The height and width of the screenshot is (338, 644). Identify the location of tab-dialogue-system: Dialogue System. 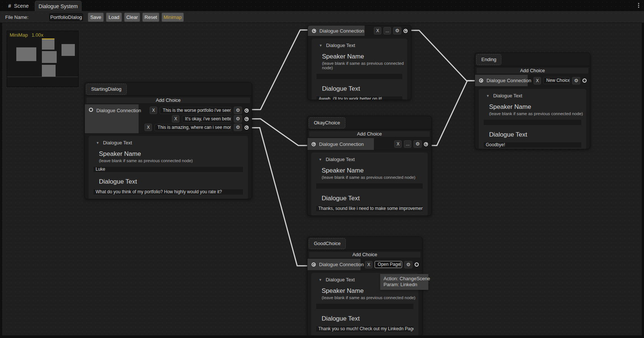
(58, 6).